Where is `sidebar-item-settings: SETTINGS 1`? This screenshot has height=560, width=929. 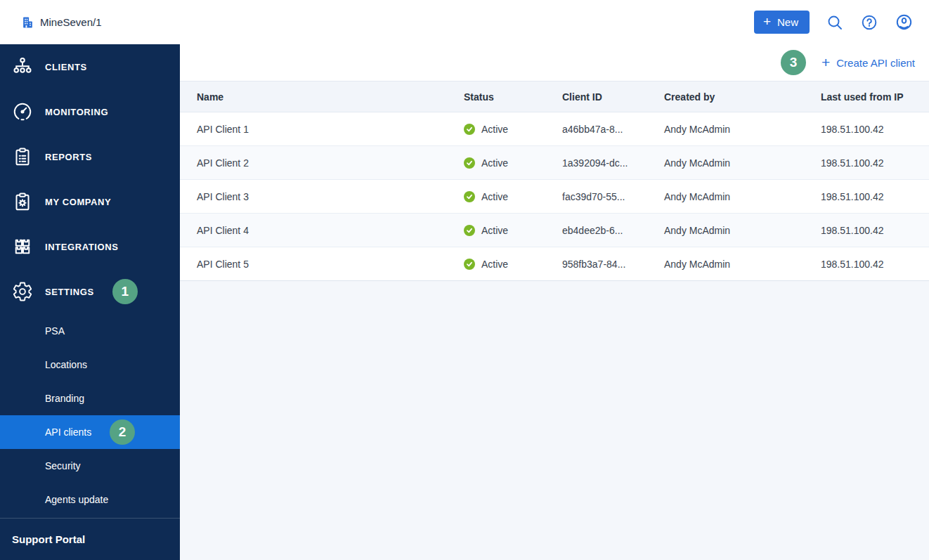
sidebar-item-settings: SETTINGS 1 is located at coordinates (90, 292).